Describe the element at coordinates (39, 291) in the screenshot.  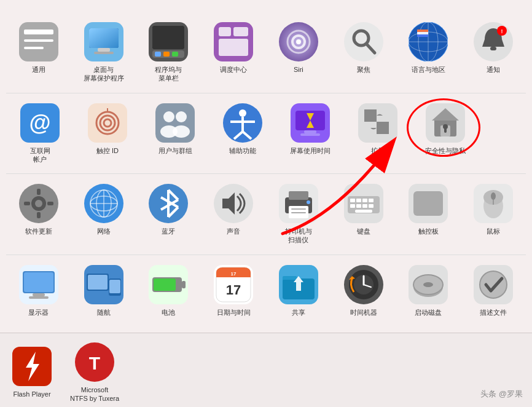
I see `app-display: 显示器` at that location.